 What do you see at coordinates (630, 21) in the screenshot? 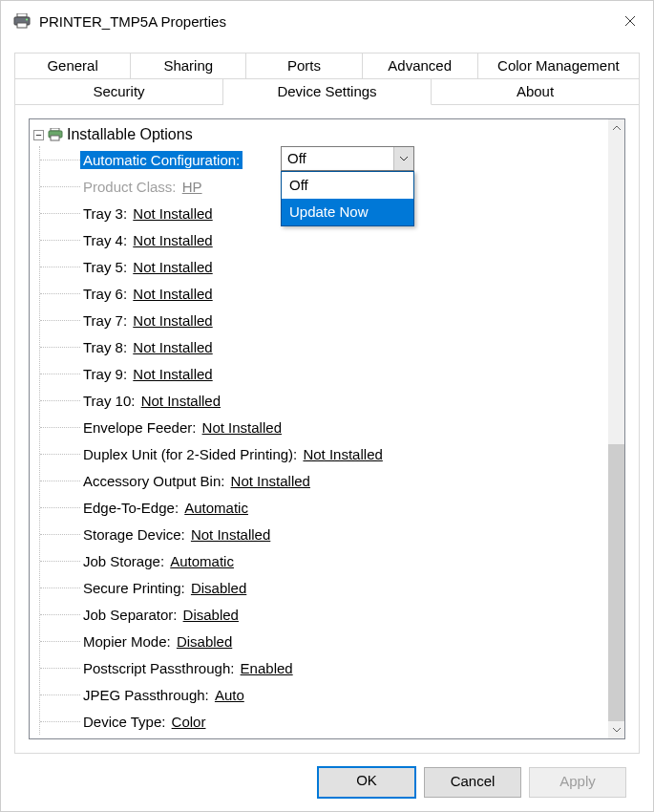
I see `close-button` at bounding box center [630, 21].